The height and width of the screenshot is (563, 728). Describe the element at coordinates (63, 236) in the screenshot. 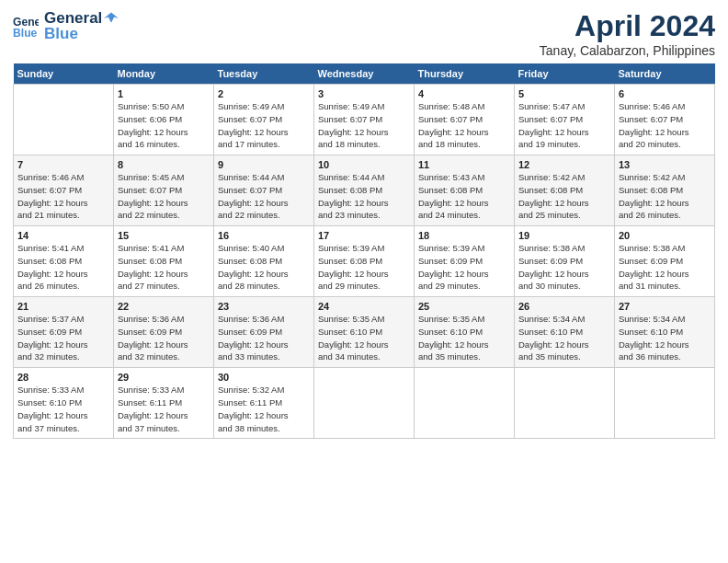

I see `day-number: 14` at that location.